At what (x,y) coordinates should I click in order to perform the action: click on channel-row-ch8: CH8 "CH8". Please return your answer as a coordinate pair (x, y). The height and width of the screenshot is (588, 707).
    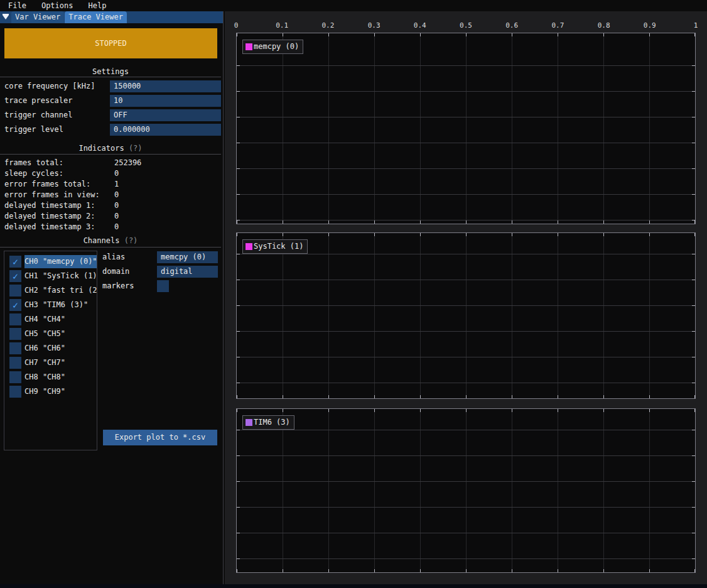
    Looking at the image, I should click on (50, 377).